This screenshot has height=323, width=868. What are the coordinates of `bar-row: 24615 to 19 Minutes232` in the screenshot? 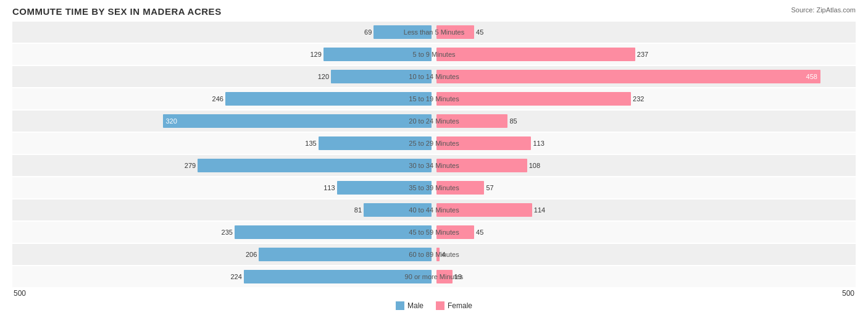 It's located at (434, 99).